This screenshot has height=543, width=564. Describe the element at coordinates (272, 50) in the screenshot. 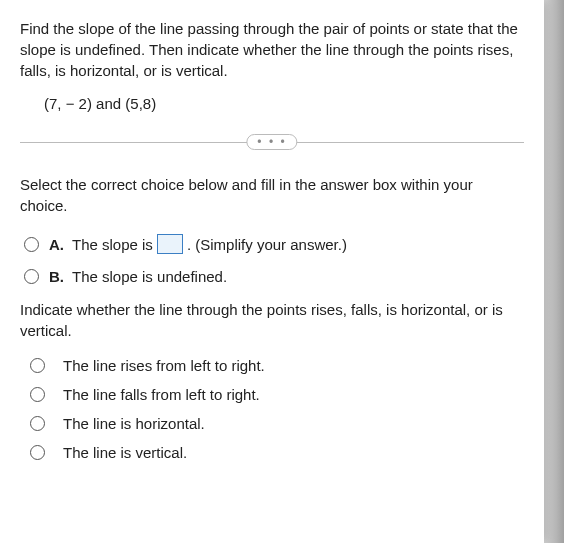

I see `question-prompt: Find the slope of the line passing throu…` at that location.